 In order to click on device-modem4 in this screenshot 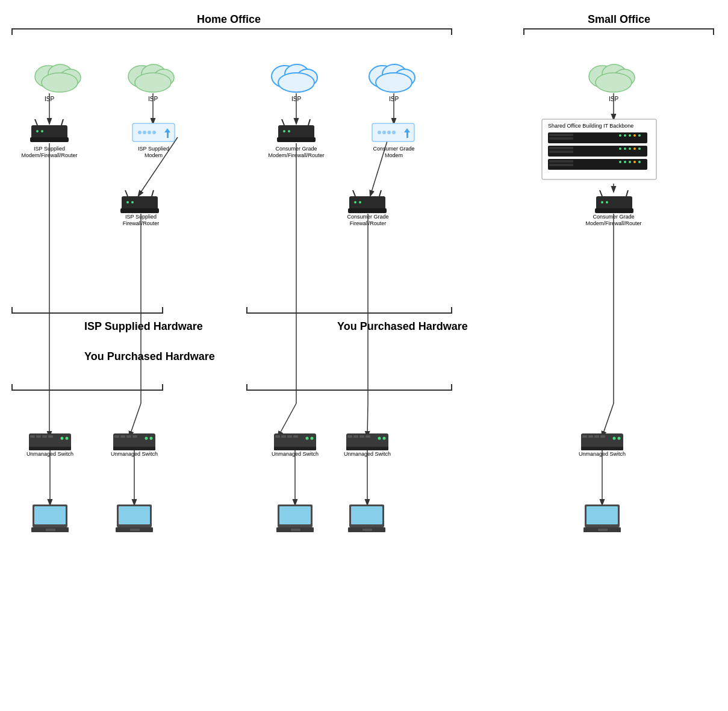, I will do `click(393, 132)`.